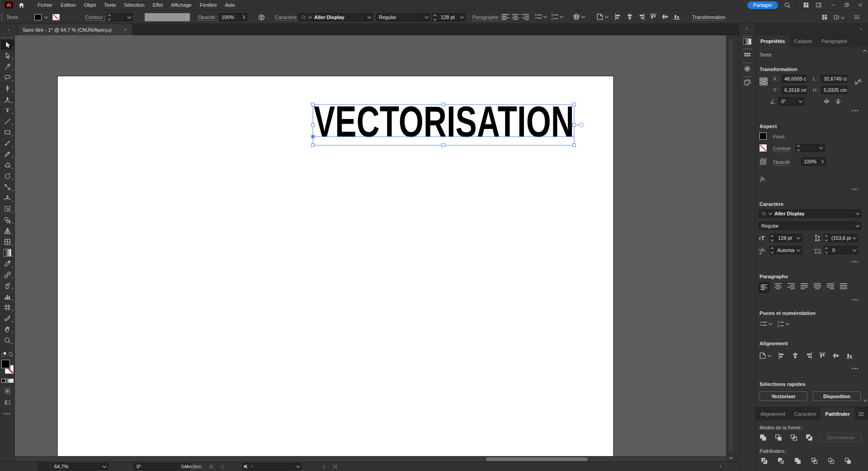 This screenshot has width=868, height=471. What do you see at coordinates (815, 461) in the screenshot?
I see `pathfinder-crop-icon` at bounding box center [815, 461].